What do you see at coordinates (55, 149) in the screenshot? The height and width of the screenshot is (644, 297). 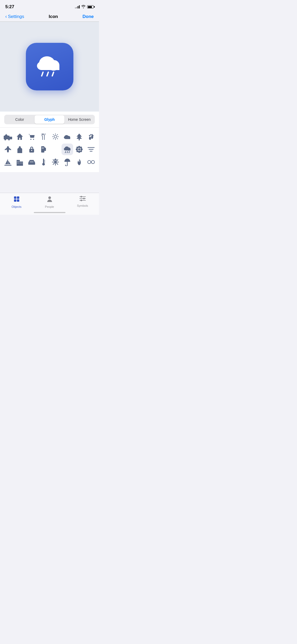 I see `moon-icon` at bounding box center [55, 149].